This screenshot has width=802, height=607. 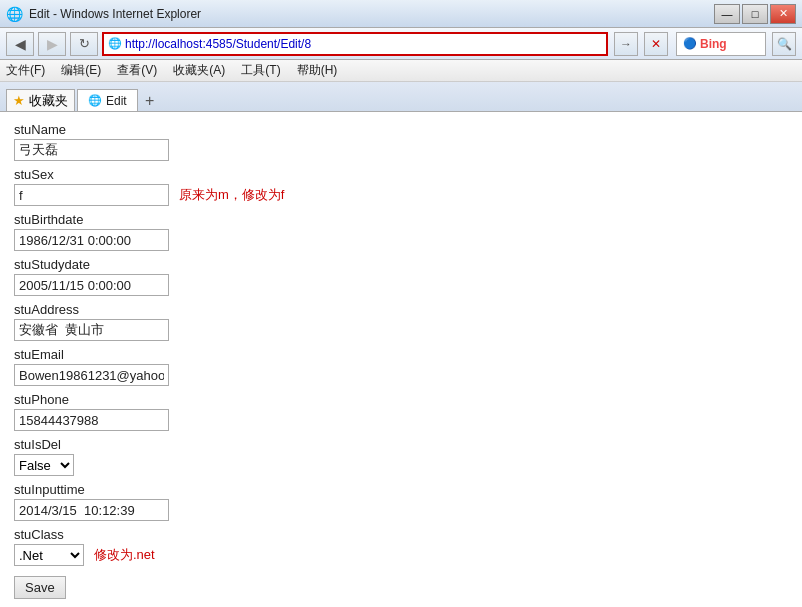 I want to click on menu-bar: 文件(F) 编辑(E) 查看(V) 收藏夹(A) 工具(T) 帮助(H), so click(x=401, y=71).